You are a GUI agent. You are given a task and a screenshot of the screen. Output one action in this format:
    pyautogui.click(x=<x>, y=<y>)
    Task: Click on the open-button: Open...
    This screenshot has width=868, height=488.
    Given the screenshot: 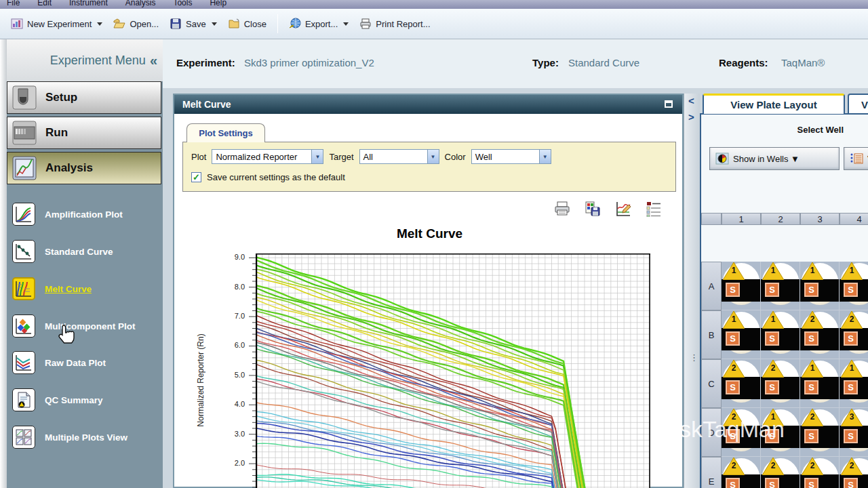 What is the action you would take?
    pyautogui.click(x=136, y=24)
    